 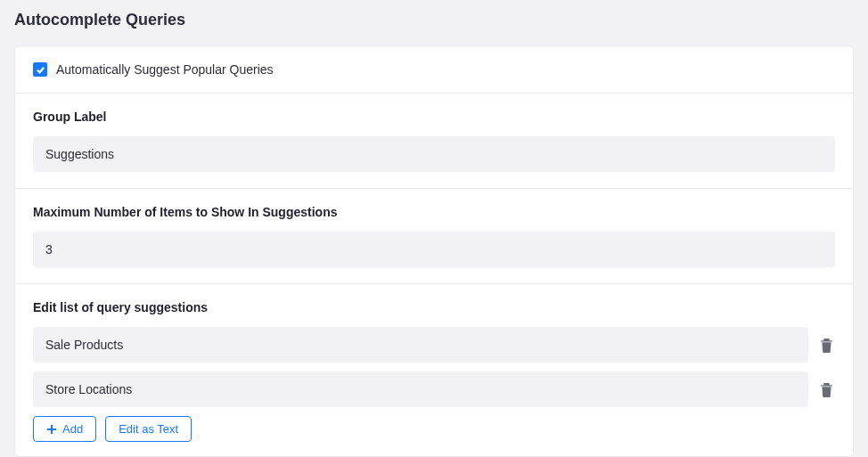 I want to click on auto-suggest-checkbox, so click(x=40, y=69).